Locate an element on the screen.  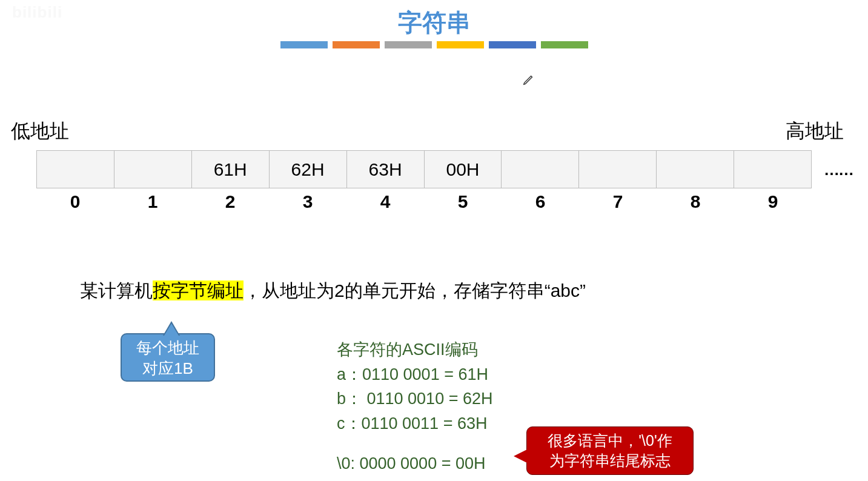
memory-cell: 61H is located at coordinates (230, 170).